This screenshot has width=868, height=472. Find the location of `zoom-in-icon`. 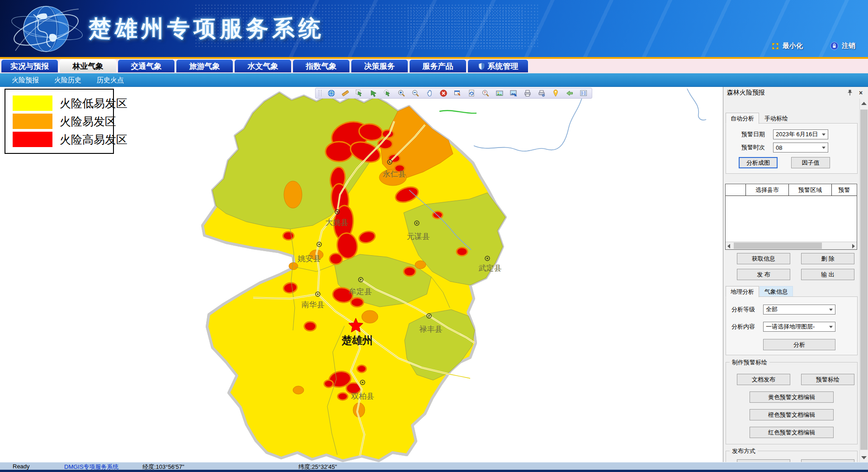

zoom-in-icon is located at coordinates (401, 93).